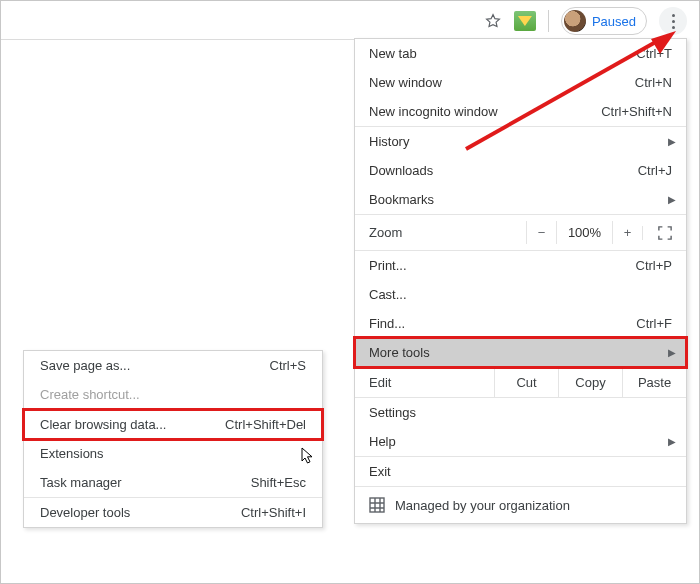  Describe the element at coordinates (520, 505) in the screenshot. I see `managed-notice: Managed by your organization` at that location.